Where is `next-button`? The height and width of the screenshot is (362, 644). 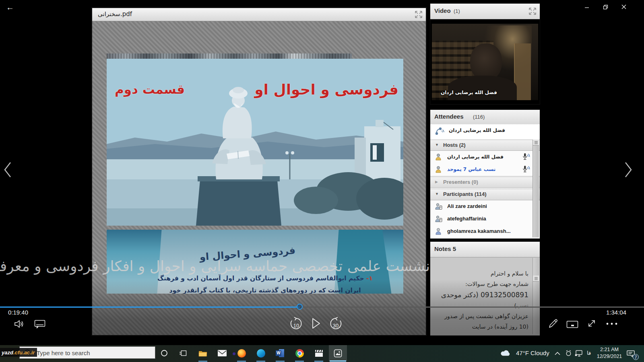 next-button is located at coordinates (628, 170).